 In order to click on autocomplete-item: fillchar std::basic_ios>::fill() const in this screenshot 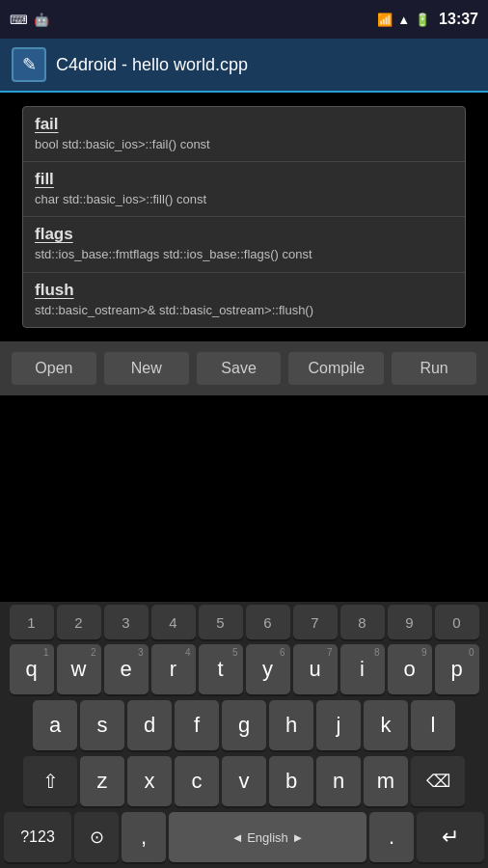, I will do `click(244, 189)`.